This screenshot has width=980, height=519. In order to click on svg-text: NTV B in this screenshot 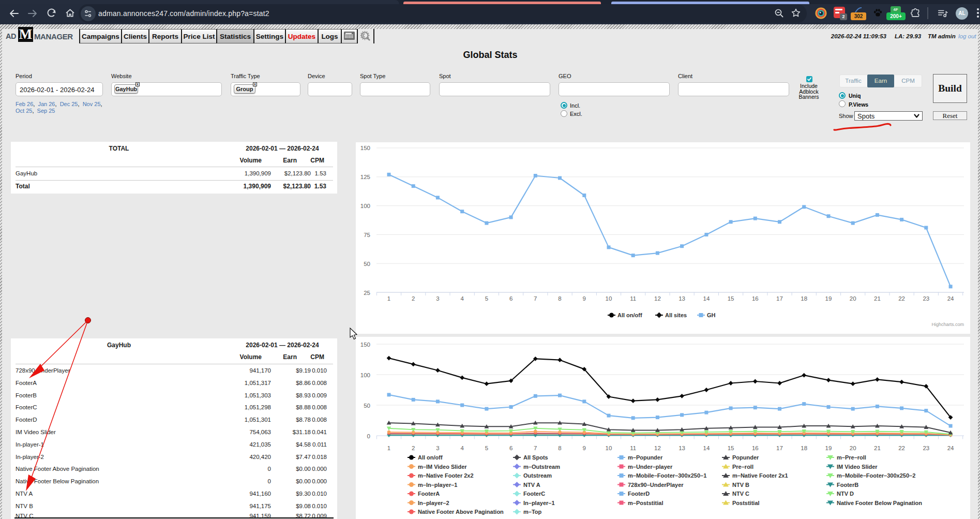, I will do `click(741, 485)`.